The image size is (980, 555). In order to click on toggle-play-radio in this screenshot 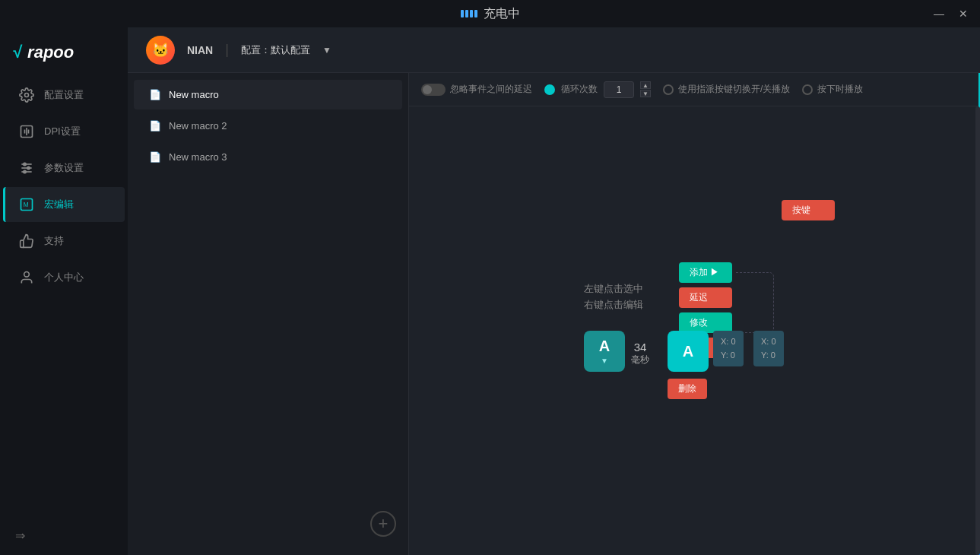, I will do `click(668, 90)`.